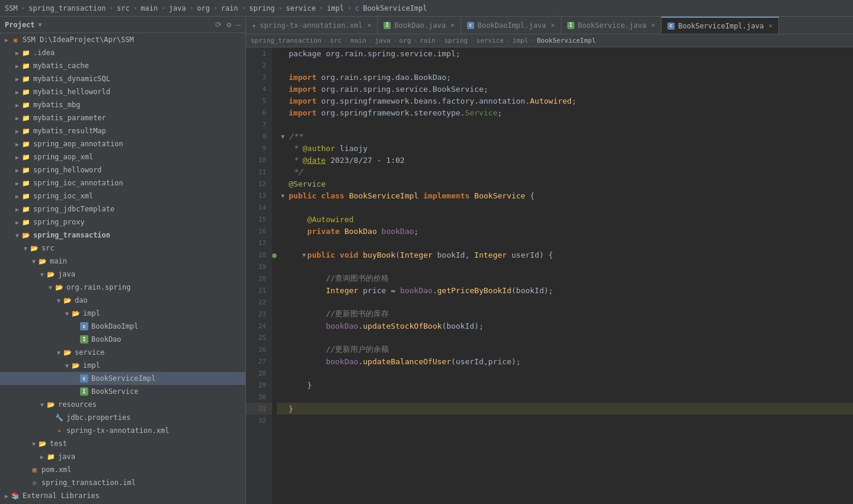 This screenshot has width=853, height=504. I want to click on sidebar-item-spring-transaction: ▼ 📂 spring_transaction, so click(123, 235).